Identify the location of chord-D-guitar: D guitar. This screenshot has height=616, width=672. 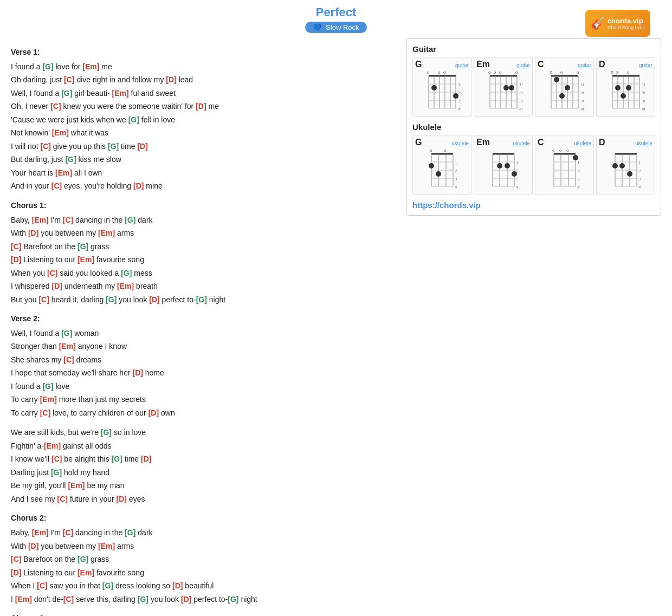
(625, 87).